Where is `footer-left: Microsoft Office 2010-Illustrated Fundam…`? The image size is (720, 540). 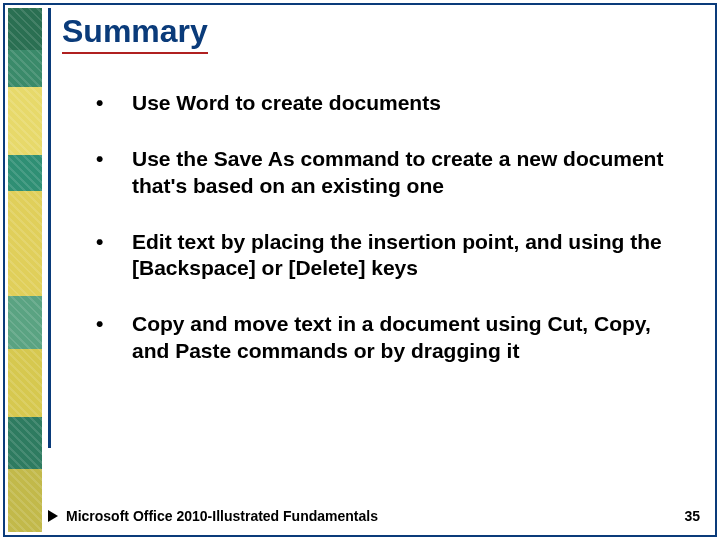 footer-left: Microsoft Office 2010-Illustrated Fundam… is located at coordinates (213, 516).